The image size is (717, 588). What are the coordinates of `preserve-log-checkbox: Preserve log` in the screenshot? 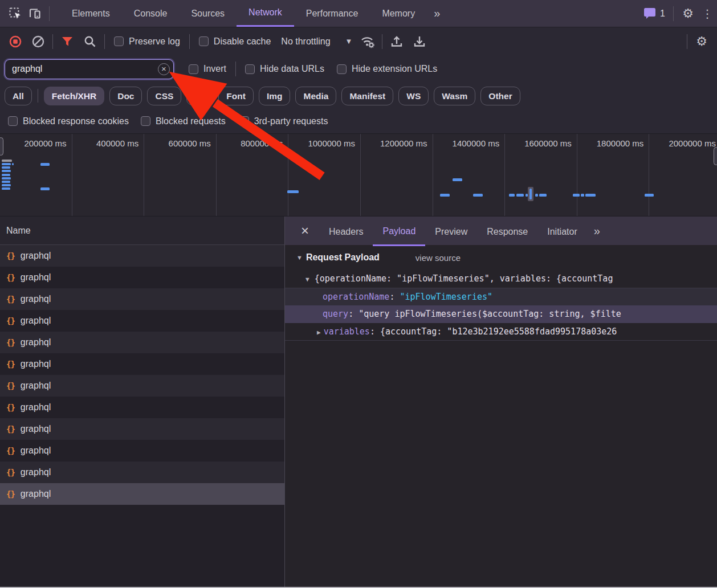 It's located at (147, 42).